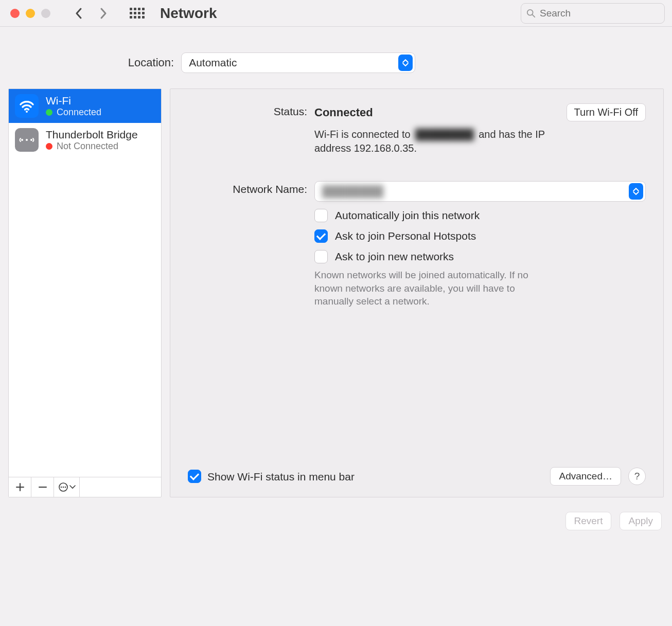 Image resolution: width=672 pixels, height=626 pixels. What do you see at coordinates (188, 13) in the screenshot?
I see `window-title: Network` at bounding box center [188, 13].